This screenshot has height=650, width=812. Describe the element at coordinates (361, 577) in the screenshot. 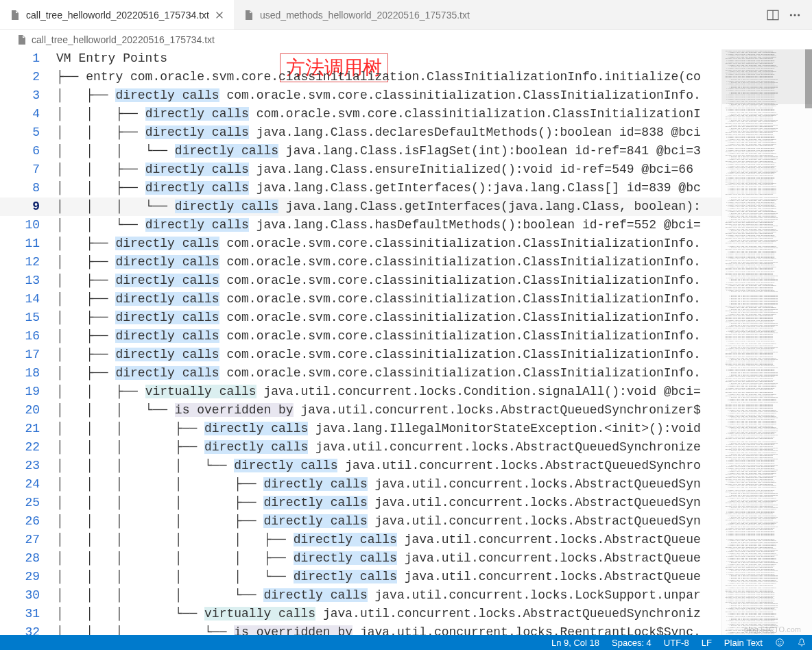

I see `code-line: 29│ │ │ │ │ └── directly calls java.util…` at that location.